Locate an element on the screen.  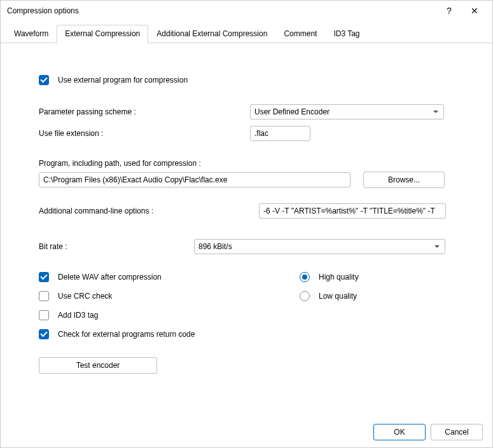
cmdline-input is located at coordinates (352, 211).